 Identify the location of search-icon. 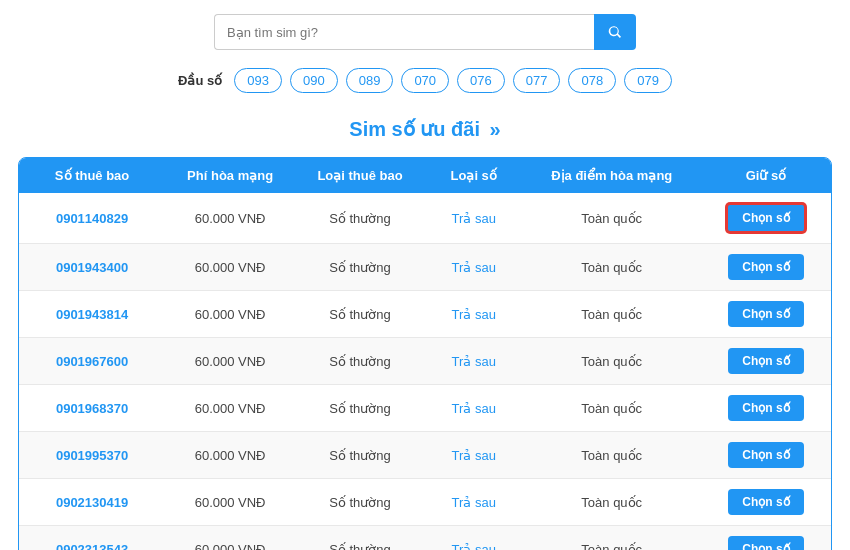
(615, 32).